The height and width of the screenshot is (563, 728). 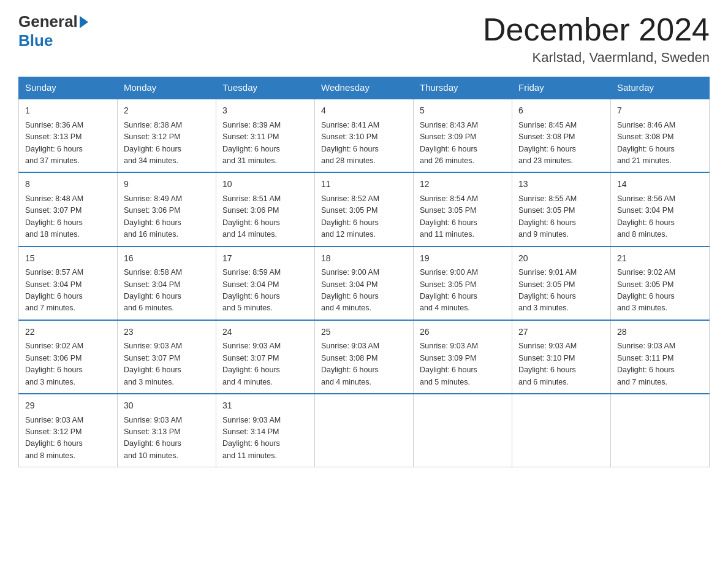 What do you see at coordinates (463, 332) in the screenshot?
I see `day-number: 26` at bounding box center [463, 332].